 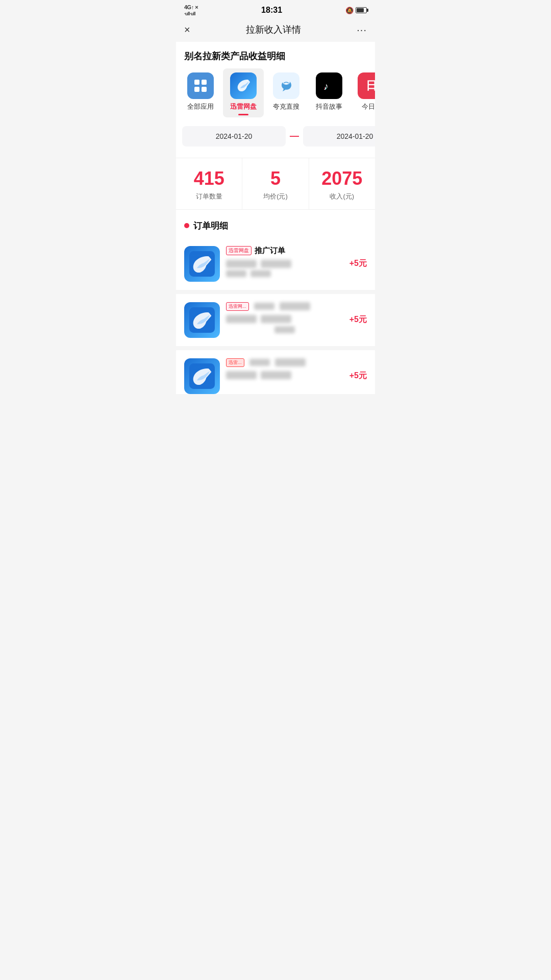 I want to click on signal-indicator: 4G↑ ×·ull·ull, so click(x=191, y=10).